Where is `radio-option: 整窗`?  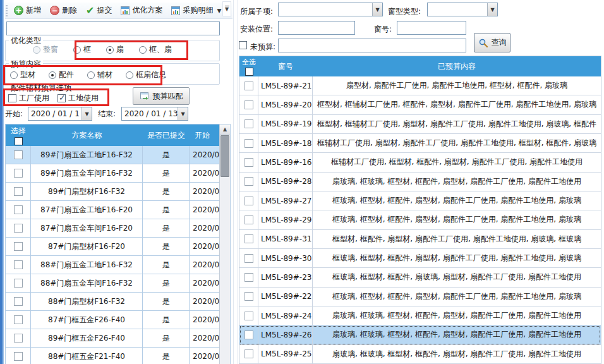 radio-option: 整窗 is located at coordinates (45, 49).